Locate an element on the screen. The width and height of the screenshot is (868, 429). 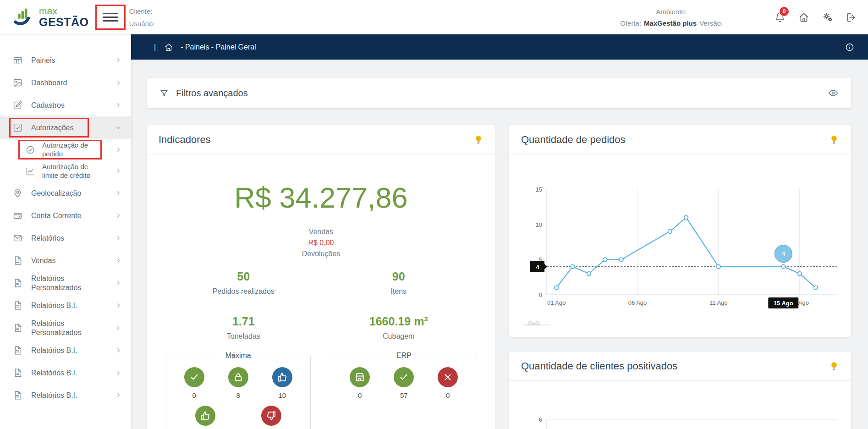
logo-text-gestao: GESTÃO is located at coordinates (64, 22).